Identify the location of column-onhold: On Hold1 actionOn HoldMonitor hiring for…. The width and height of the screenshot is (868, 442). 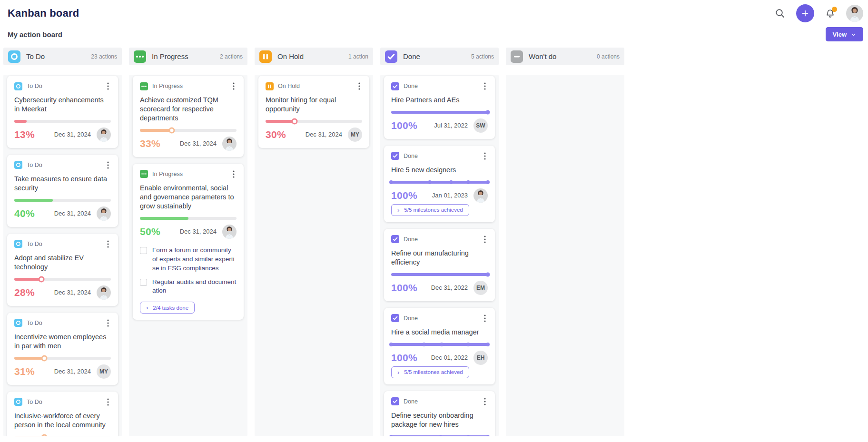
(314, 242).